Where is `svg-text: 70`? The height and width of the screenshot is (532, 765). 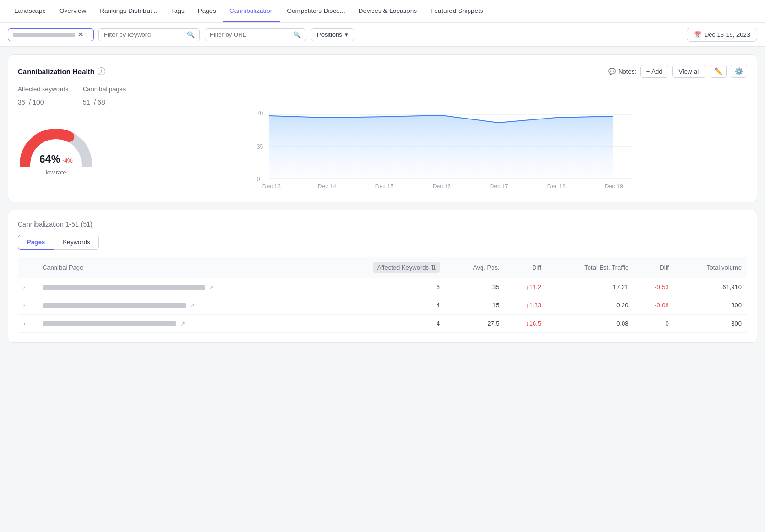
svg-text: 70 is located at coordinates (260, 113).